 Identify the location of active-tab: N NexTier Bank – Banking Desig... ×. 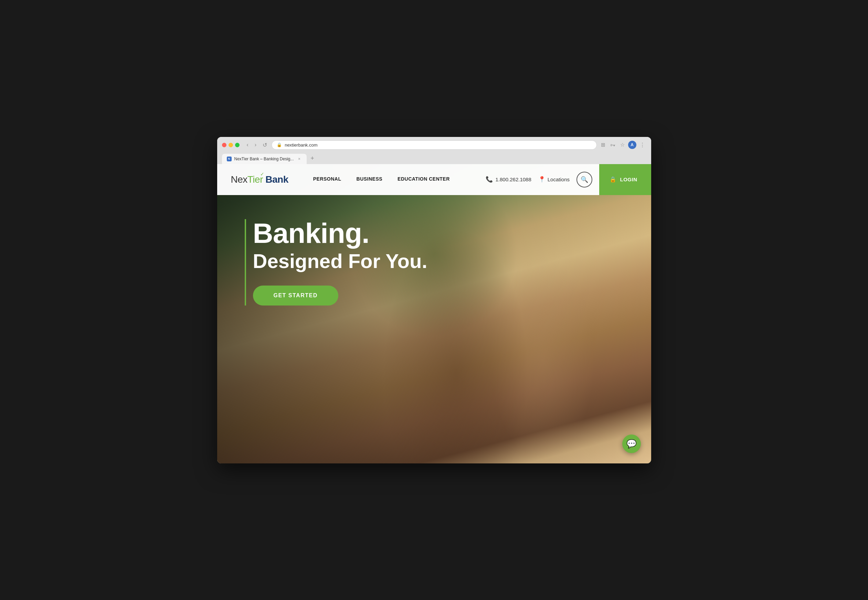
(264, 159).